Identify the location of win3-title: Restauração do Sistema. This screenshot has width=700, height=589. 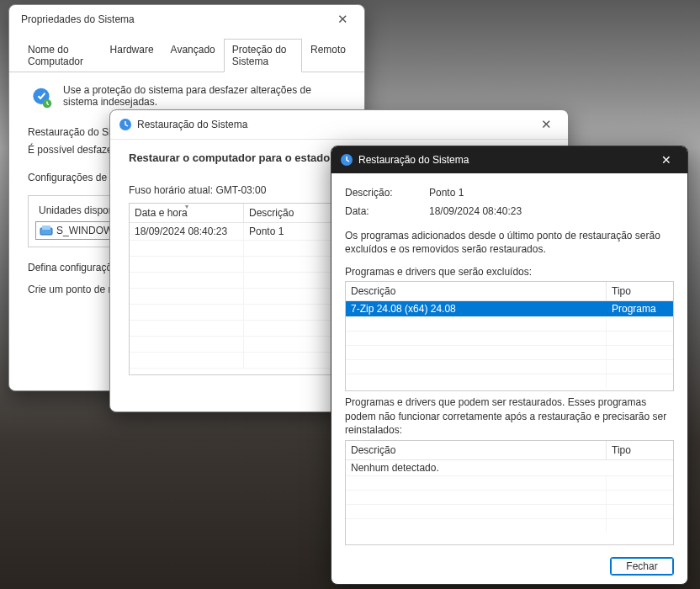
(414, 160).